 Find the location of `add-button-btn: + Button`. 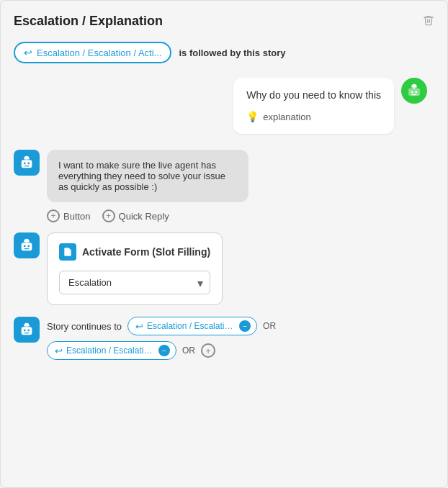

add-button-btn: + Button is located at coordinates (69, 216).